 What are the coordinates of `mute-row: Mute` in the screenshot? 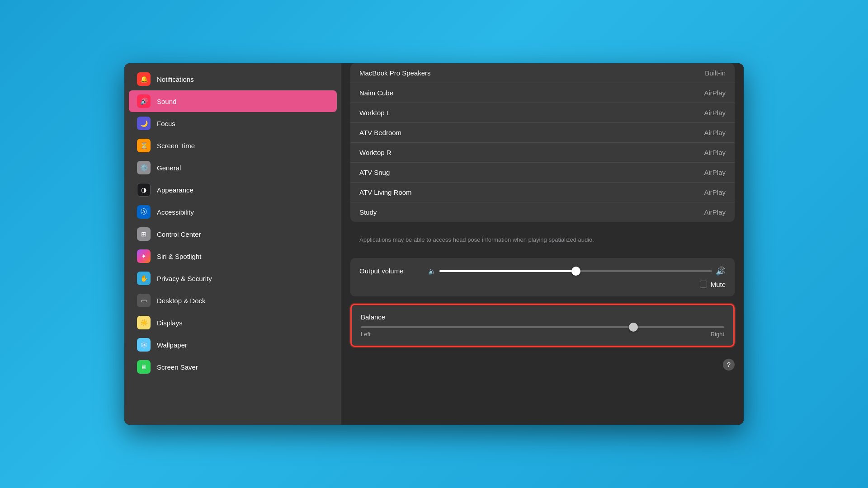 It's located at (542, 285).